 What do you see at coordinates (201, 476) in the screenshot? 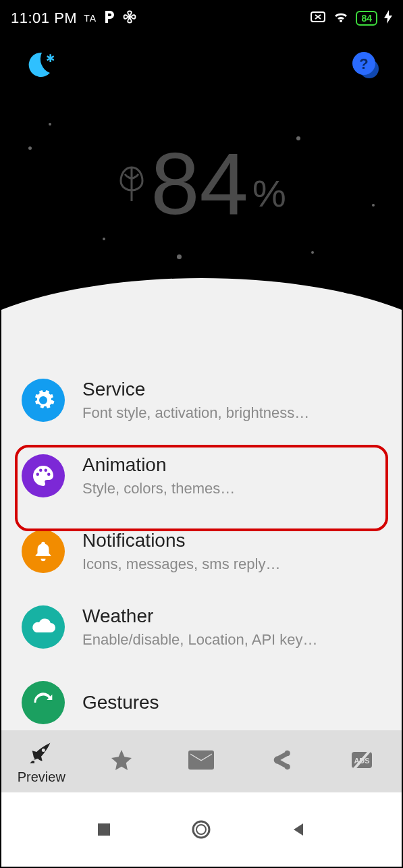
I see `list-item-animation: Animation Style, colors, themes…` at bounding box center [201, 476].